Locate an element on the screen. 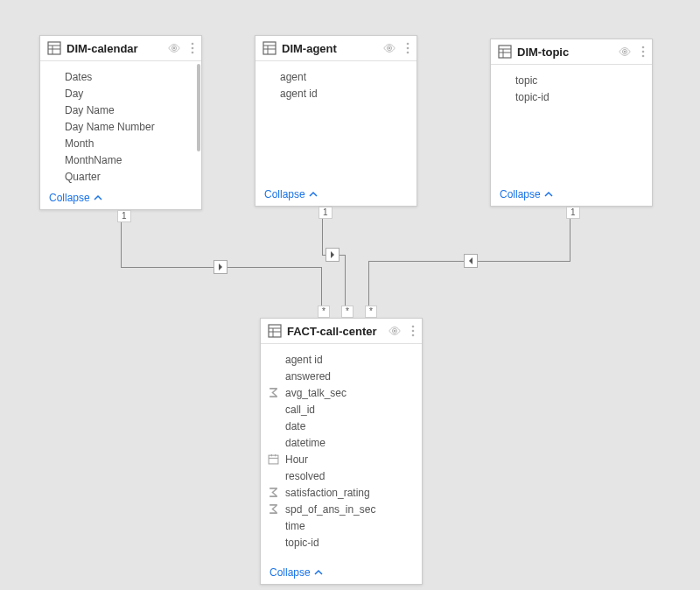  field-item: Hour is located at coordinates (341, 459).